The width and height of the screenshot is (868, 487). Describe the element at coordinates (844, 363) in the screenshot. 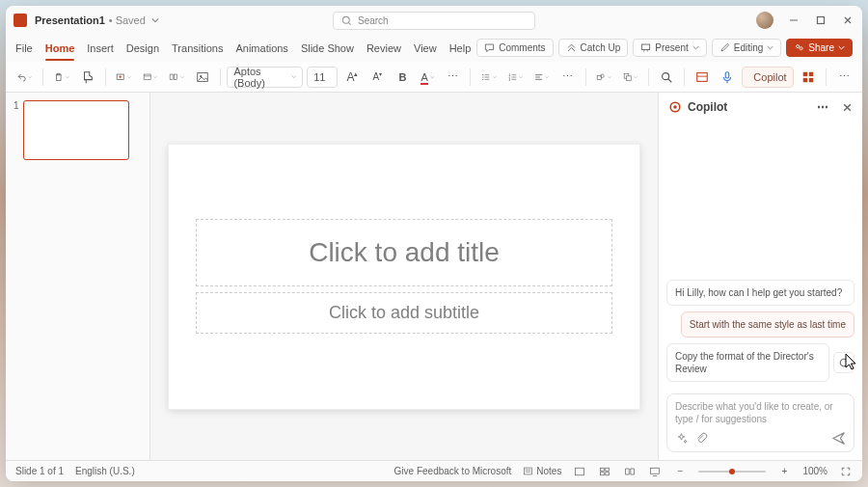

I see `refresh-suggestions-button` at that location.